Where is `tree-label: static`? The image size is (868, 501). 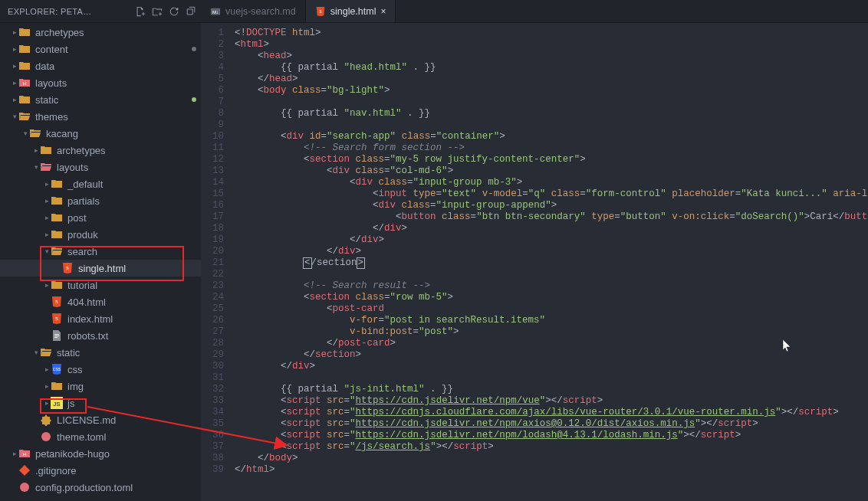
tree-label: static is located at coordinates (68, 352).